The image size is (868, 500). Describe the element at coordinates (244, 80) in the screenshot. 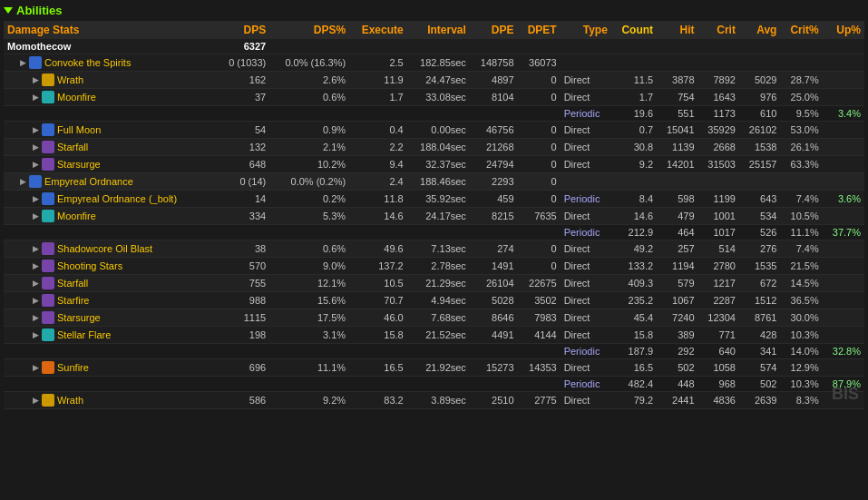

I see `cell-dps: 162` at that location.